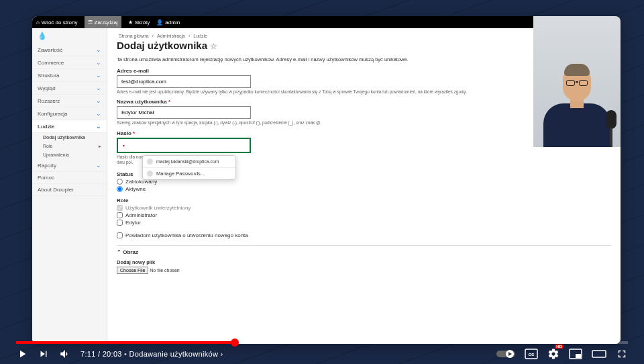 The width and height of the screenshot is (644, 364). What do you see at coordinates (46, 177) in the screenshot?
I see `sidebar-label: Pomoc` at bounding box center [46, 177].